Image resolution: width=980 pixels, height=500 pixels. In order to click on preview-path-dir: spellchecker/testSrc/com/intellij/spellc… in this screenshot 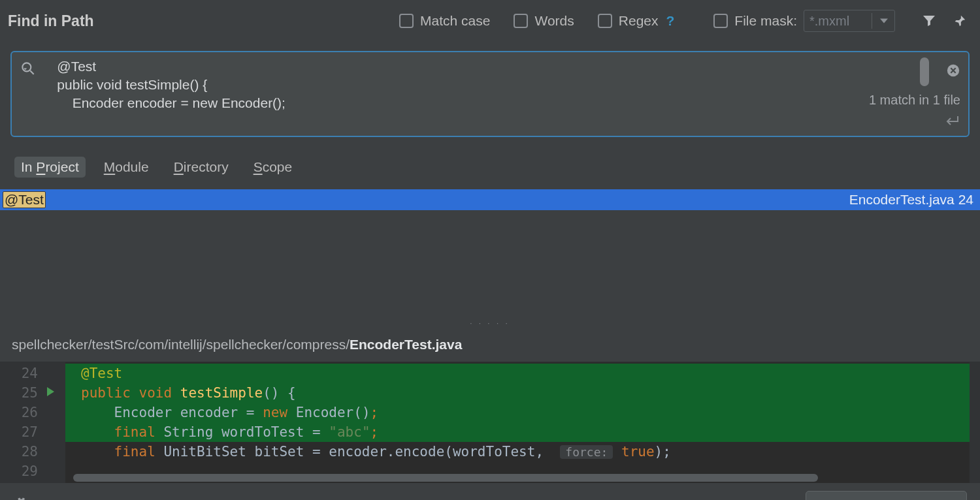, I will do `click(180, 345)`.